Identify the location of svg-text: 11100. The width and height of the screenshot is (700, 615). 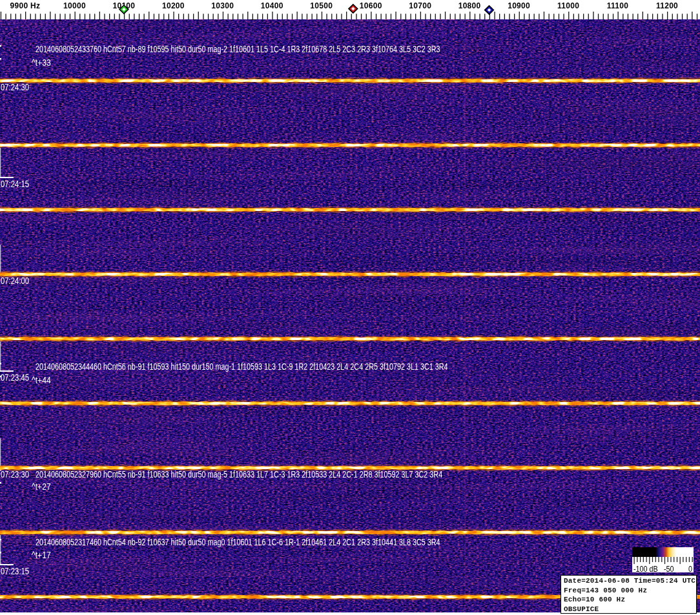
(618, 6).